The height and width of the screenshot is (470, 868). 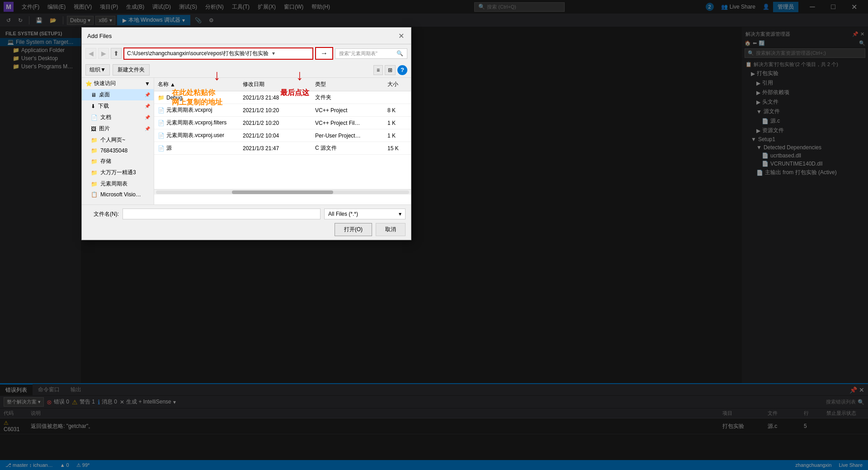 I want to click on filetype-dropdown: All Files (*.*) ▾, so click(x=365, y=214).